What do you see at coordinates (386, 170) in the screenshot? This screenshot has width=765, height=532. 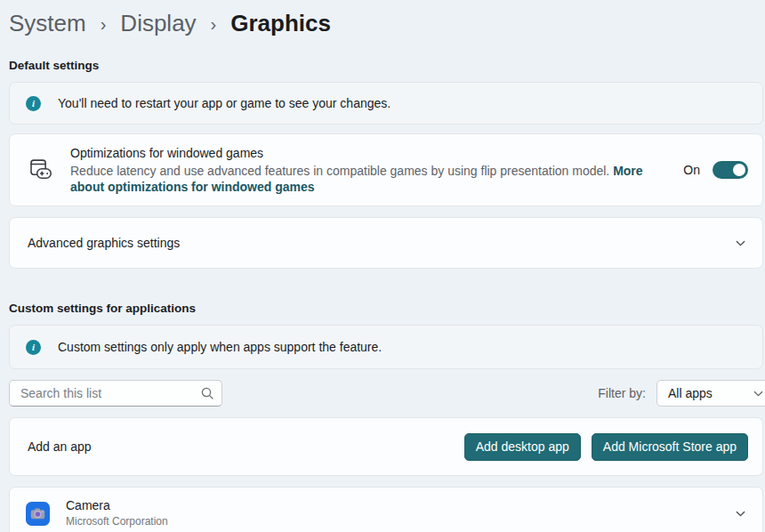 I see `optimizations-card: Optimizations for windowed games Reduce …` at bounding box center [386, 170].